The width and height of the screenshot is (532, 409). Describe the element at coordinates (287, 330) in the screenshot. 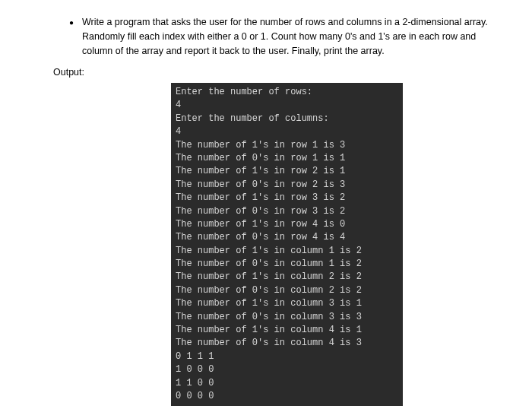

I see `terminal-line: The number of 1's in column 4 is 1` at that location.